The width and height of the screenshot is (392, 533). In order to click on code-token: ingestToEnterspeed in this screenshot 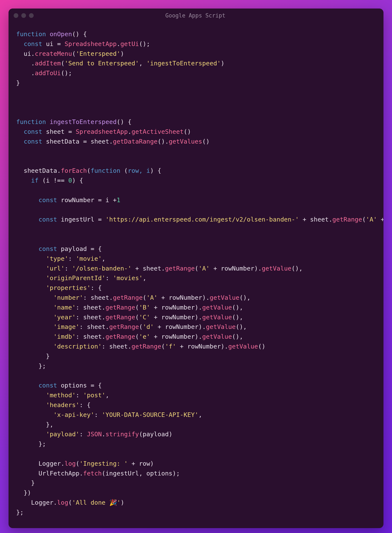, I will do `click(81, 122)`.